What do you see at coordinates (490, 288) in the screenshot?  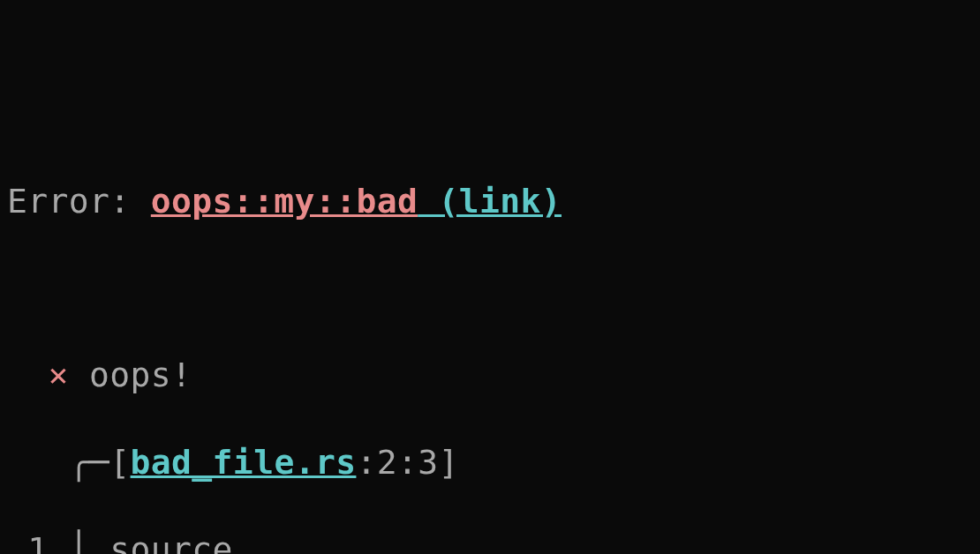 I see `blank-line` at bounding box center [490, 288].